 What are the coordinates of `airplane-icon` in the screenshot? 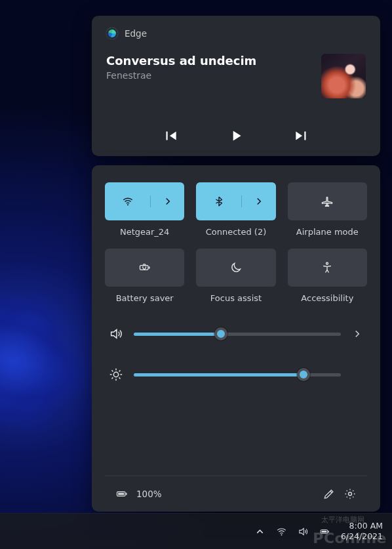 It's located at (327, 201).